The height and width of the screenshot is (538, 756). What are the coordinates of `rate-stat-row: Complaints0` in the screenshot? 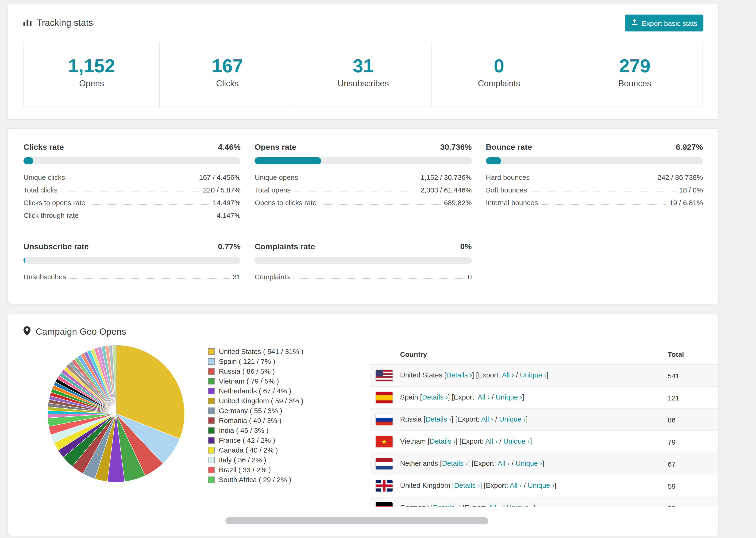 It's located at (363, 277).